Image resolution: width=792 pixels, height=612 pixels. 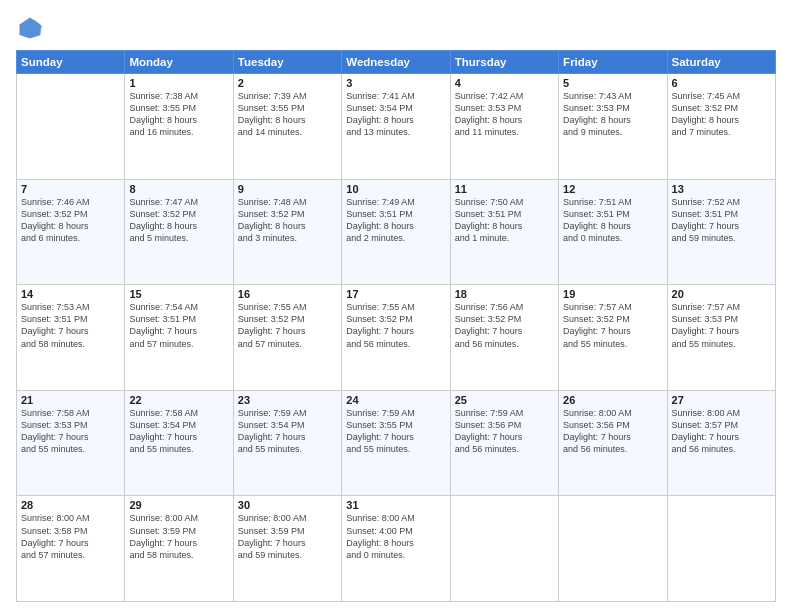 I want to click on day-info: Sunrise: 7:52 AM Sunset: 3:51 PM Dayligh…, so click(x=722, y=220).